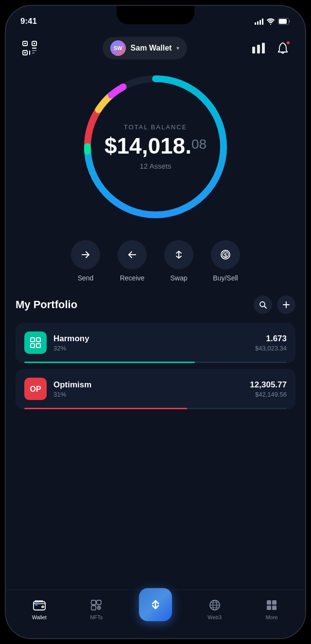 Image resolution: width=311 pixels, height=644 pixels. I want to click on portfolio-actions, so click(275, 305).